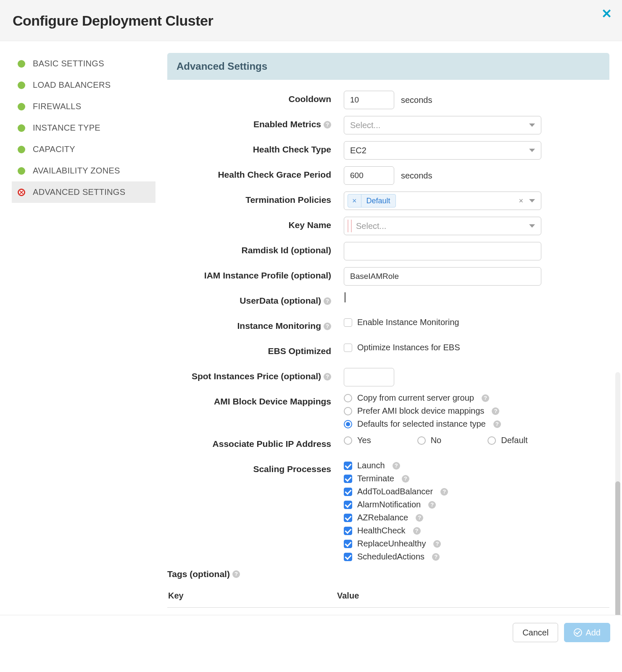  What do you see at coordinates (369, 100) in the screenshot?
I see `cooldown-input` at bounding box center [369, 100].